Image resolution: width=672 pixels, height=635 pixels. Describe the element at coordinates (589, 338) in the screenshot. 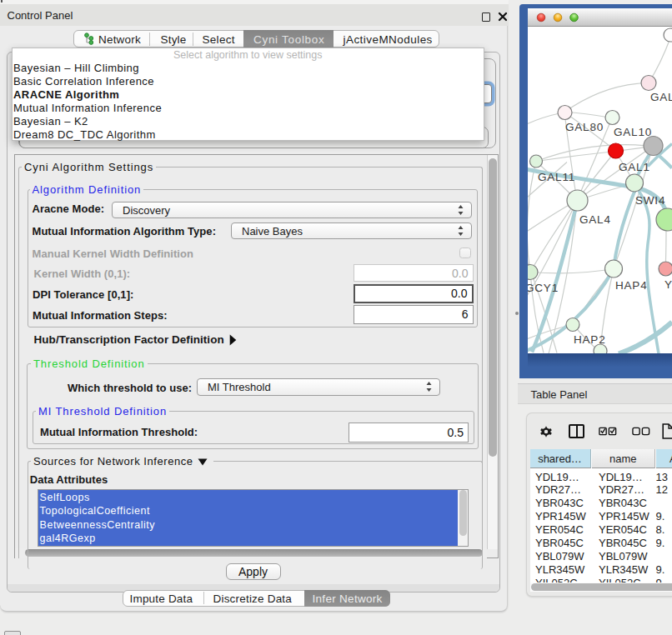

I see `svg-text: HAP2` at that location.